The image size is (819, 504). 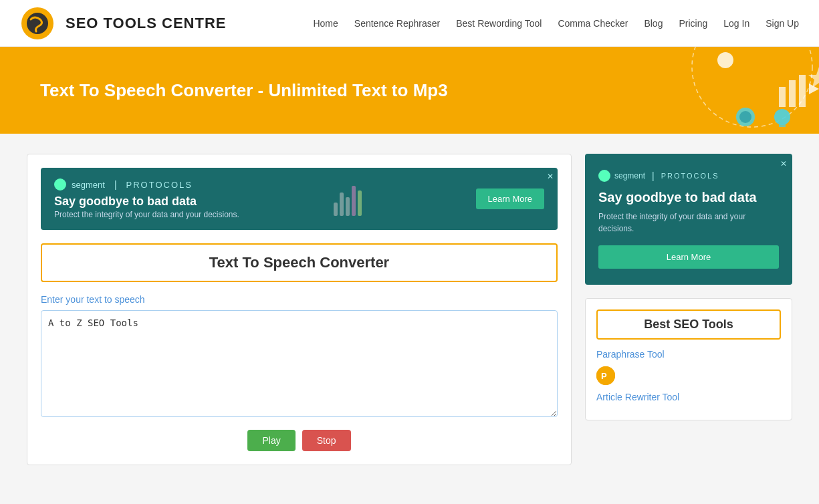 I want to click on right-ad-banner: segment | PROTOCOLS Say goodbye to bad d…, so click(x=689, y=219).